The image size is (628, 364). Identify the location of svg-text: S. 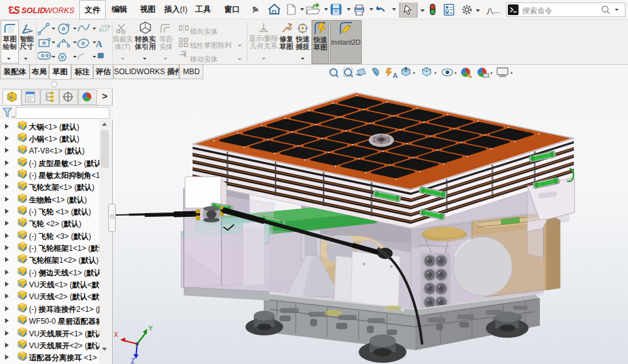
(16, 10).